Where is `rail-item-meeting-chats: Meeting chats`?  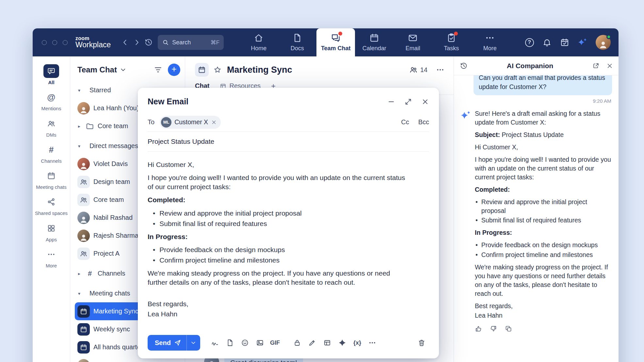
rail-item-meeting-chats: Meeting chats is located at coordinates (51, 179).